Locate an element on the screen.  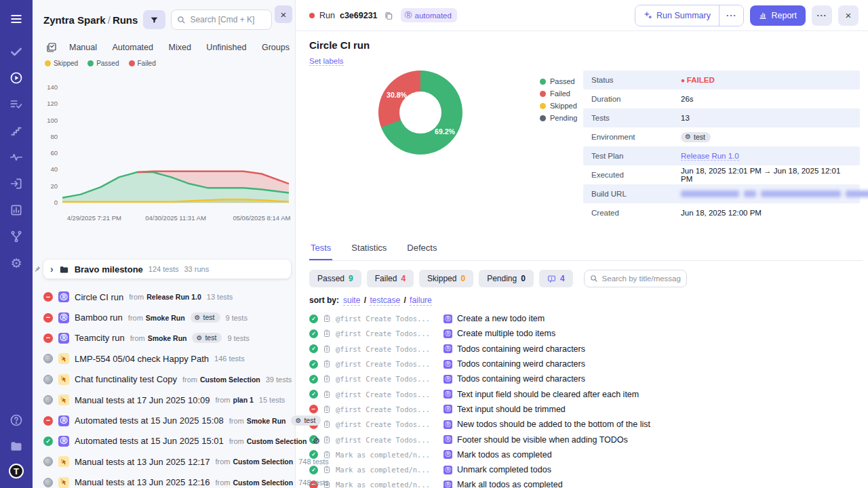
run-list-item: Teamcity run fromSmoke Run test 9 tests is located at coordinates (170, 338).